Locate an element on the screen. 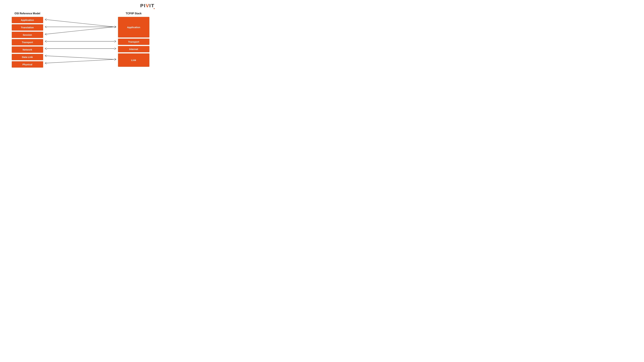  tcpip-title: TCP/IP Stack is located at coordinates (134, 13).